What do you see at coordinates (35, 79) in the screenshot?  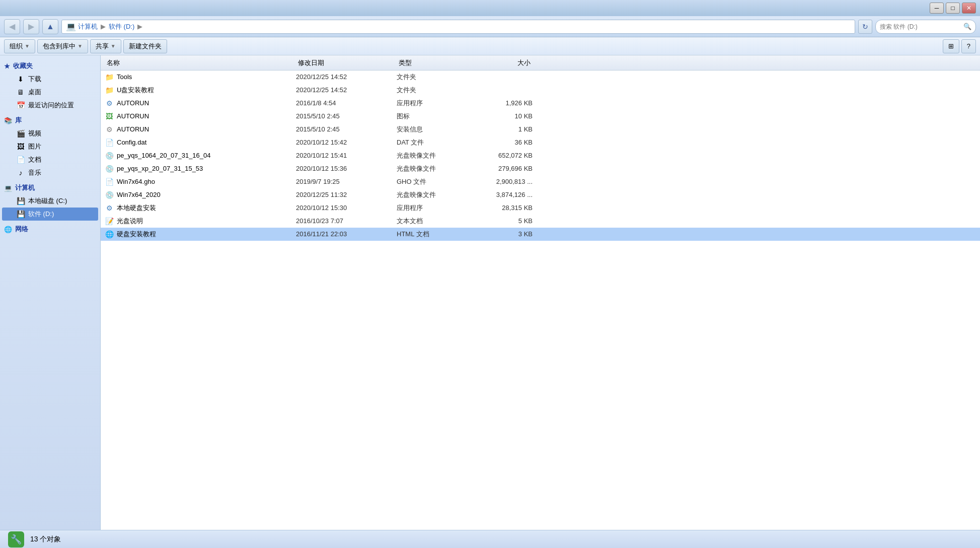 I see `sidebar-item-label: 下载` at bounding box center [35, 79].